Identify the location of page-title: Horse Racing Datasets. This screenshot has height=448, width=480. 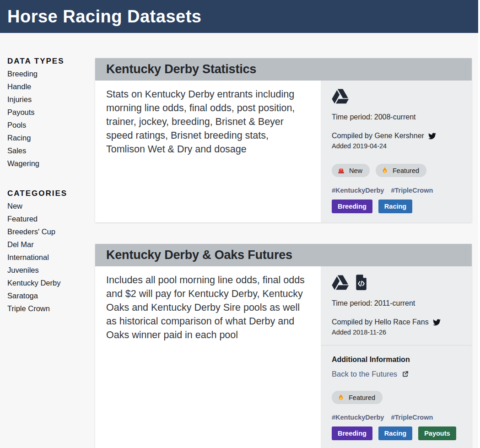
(101, 16).